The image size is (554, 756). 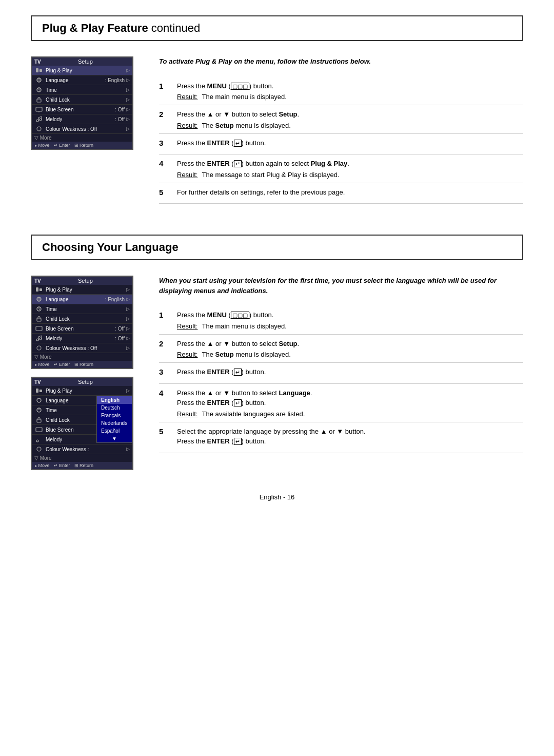 I want to click on m2-item-colour: Colour Weakness : Off ▷, so click(x=82, y=348).